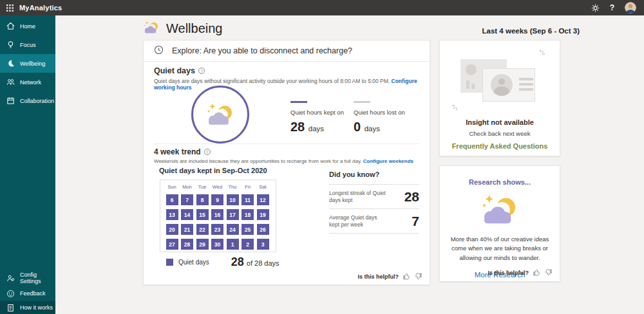  I want to click on page-title: Wellbeing, so click(194, 28).